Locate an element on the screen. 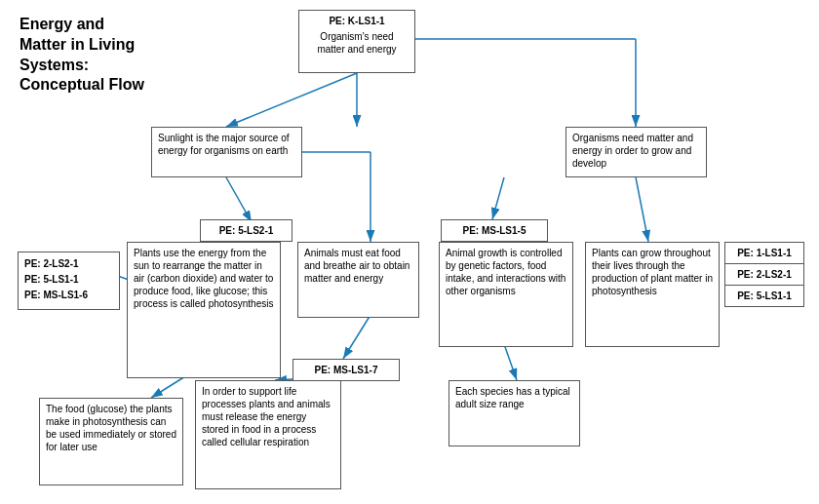 Image resolution: width=819 pixels, height=504 pixels. box-cellular-resp: In order to support life processes plant… is located at coordinates (268, 435).